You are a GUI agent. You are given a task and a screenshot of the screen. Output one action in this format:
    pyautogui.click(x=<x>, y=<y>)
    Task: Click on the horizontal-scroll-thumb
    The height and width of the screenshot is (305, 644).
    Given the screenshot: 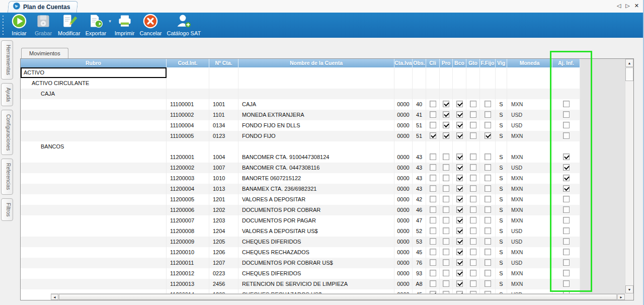 What is the action you would take?
    pyautogui.click(x=338, y=297)
    